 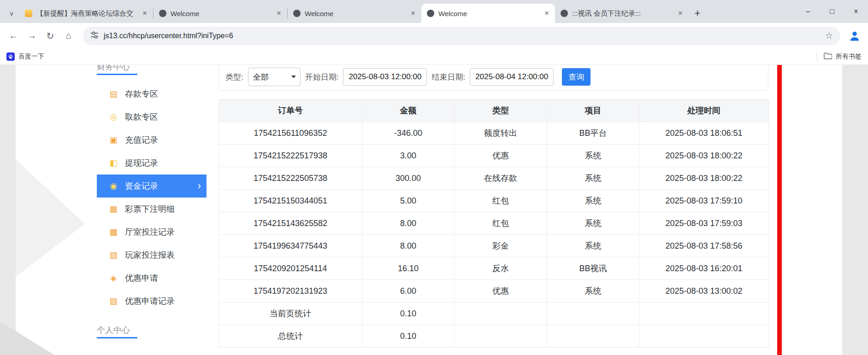 What do you see at coordinates (494, 179) in the screenshot?
I see `table-row: 1754215222505738 300.00 在线存款 系统 2025-08-…` at bounding box center [494, 179].